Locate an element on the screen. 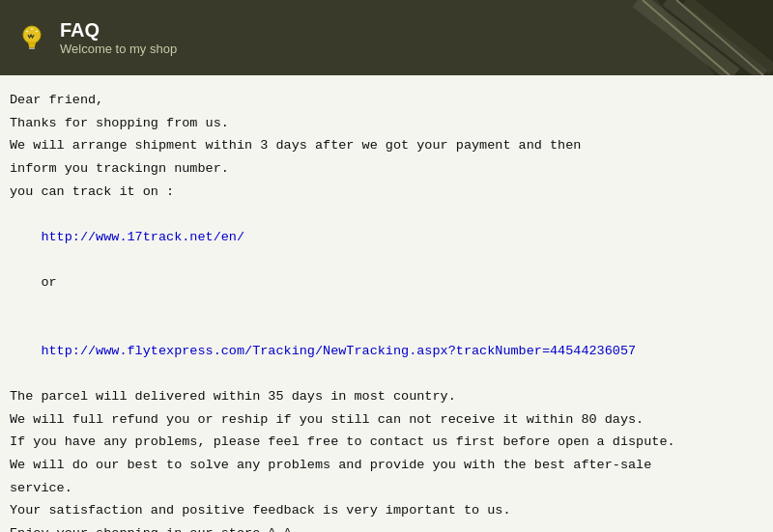 Image resolution: width=773 pixels, height=532 pixels. line-satisfaction: Your satisfaction and positive feedback … is located at coordinates (384, 511).